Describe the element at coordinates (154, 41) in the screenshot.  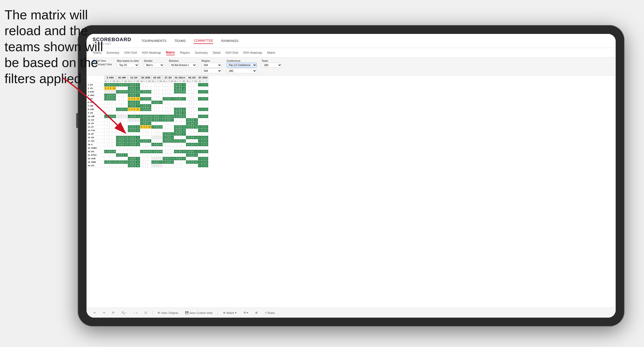
I see `nav-tournaments: TOURNAMENTS` at that location.